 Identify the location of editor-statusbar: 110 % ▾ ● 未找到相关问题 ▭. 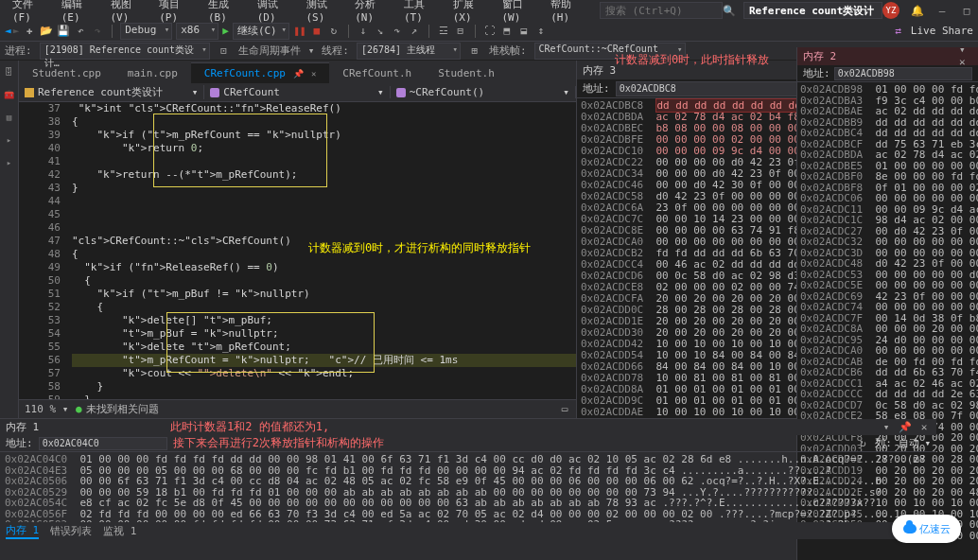
(297, 409).